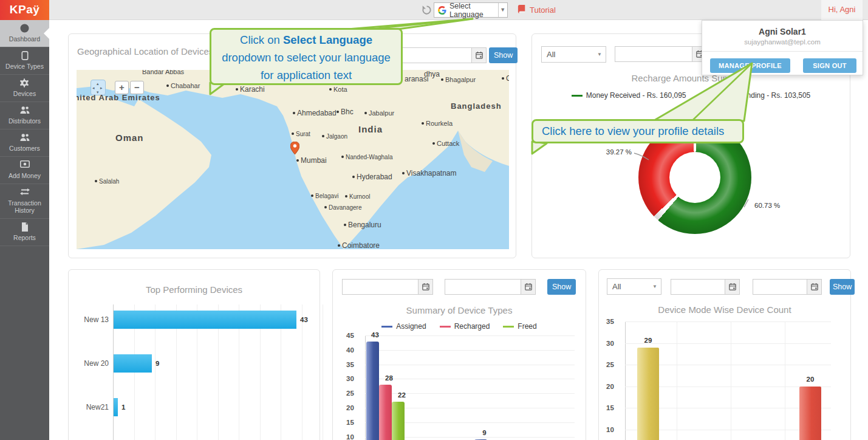 This screenshot has width=868, height=440. I want to click on profile-tooltip: Click here to view your profile details, so click(638, 131).